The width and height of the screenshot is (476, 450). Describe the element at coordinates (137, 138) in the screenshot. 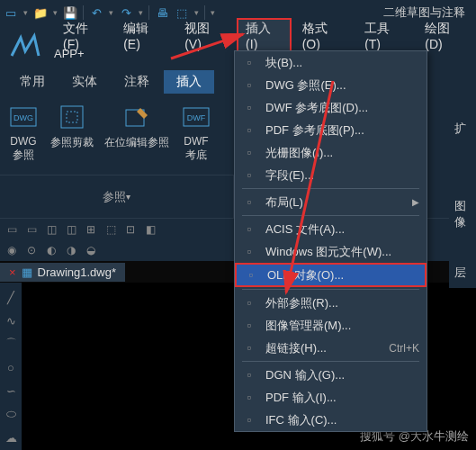

I see `ribbon-edit-ref: 在位编辑参照` at that location.